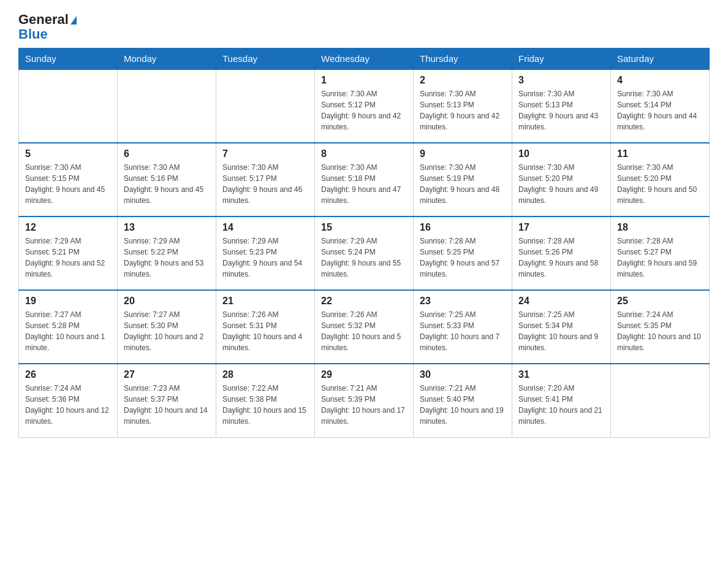 This screenshot has height=563, width=728. What do you see at coordinates (561, 228) in the screenshot?
I see `day-number: 17` at bounding box center [561, 228].